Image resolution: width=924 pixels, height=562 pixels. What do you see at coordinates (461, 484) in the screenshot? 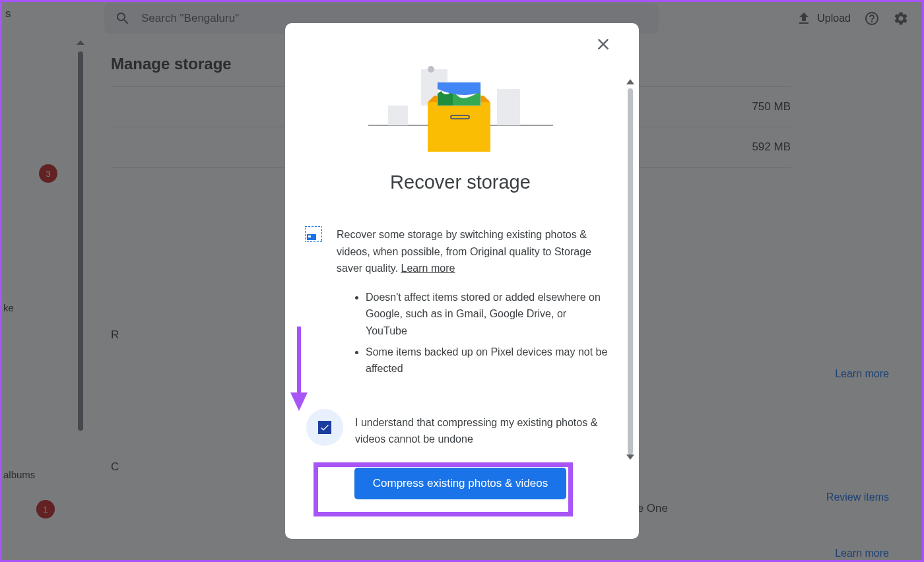
I see `compress-button: Compress existing photos & videos` at bounding box center [461, 484].